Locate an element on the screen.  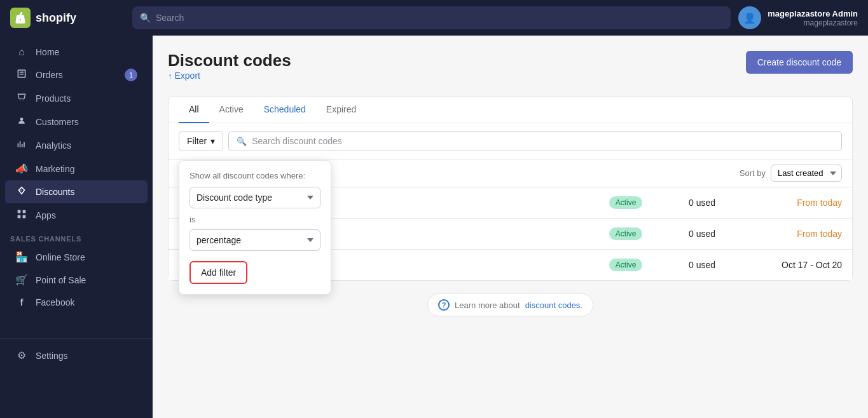
chevron-down-icon: ▾ is located at coordinates (212, 141).